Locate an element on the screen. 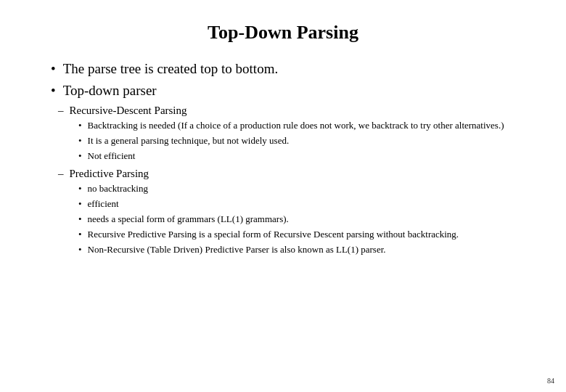 Image resolution: width=566 pixels, height=392 pixels. slide-title: Top-Down Parsing is located at coordinates (283, 33).